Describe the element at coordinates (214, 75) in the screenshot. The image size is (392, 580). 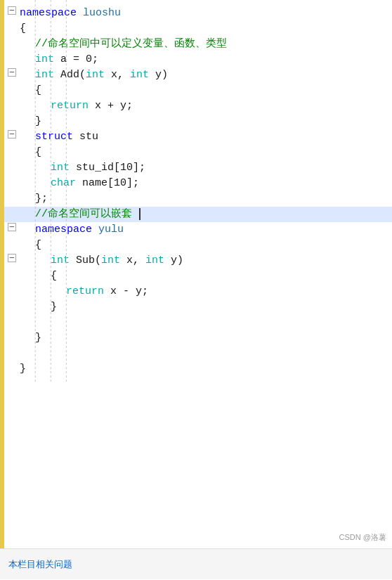
I see `line-content: int Add(int x, int y)` at that location.